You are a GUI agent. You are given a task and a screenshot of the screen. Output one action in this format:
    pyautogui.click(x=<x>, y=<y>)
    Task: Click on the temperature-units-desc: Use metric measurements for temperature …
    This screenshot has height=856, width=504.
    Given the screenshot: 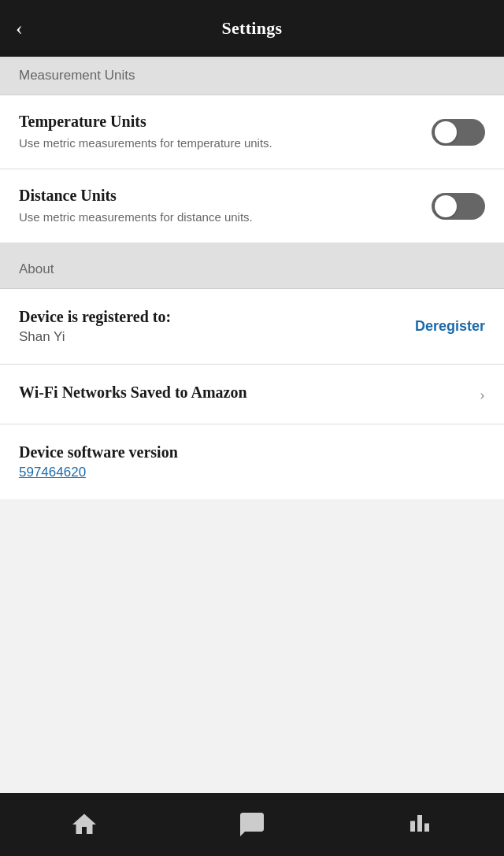 What is the action you would take?
    pyautogui.click(x=217, y=143)
    